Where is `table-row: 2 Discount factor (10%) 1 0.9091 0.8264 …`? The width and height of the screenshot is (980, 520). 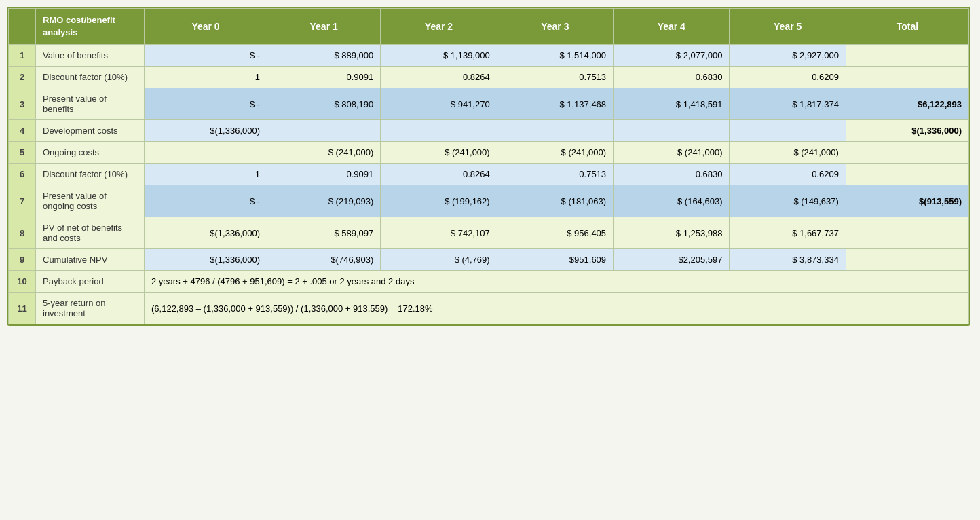
table-row: 2 Discount factor (10%) 1 0.9091 0.8264 … is located at coordinates (489, 77).